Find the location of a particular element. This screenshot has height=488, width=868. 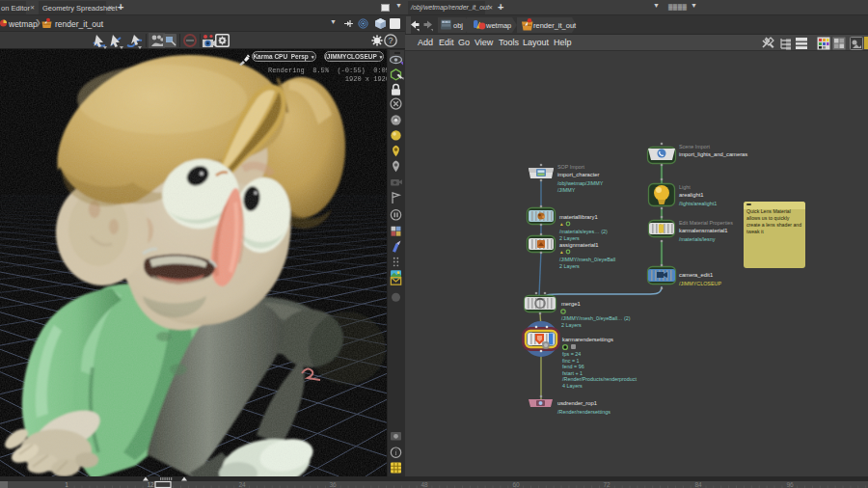

svg-text: /lights/arealight1 is located at coordinates (698, 203).